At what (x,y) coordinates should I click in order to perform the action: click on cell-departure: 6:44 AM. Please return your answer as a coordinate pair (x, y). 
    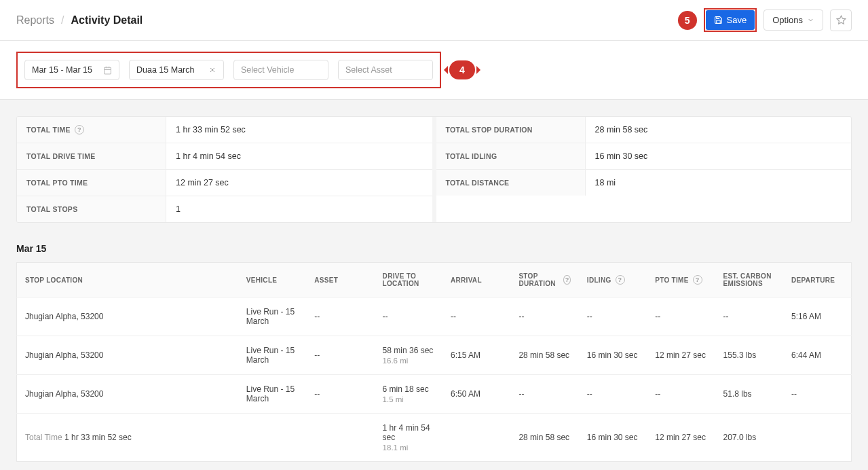
    Looking at the image, I should click on (817, 356).